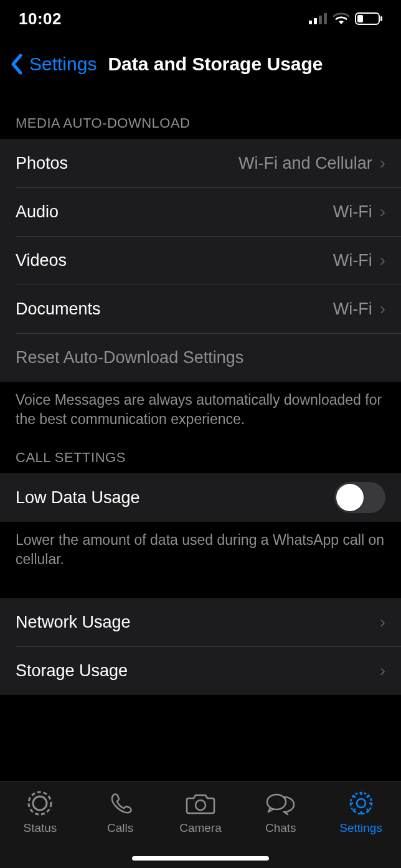  What do you see at coordinates (78, 498) in the screenshot?
I see `cell-label: Low Data Usage` at bounding box center [78, 498].